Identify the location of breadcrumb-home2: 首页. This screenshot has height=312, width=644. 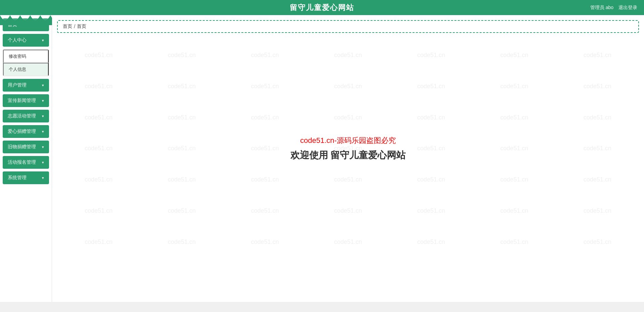
(82, 27).